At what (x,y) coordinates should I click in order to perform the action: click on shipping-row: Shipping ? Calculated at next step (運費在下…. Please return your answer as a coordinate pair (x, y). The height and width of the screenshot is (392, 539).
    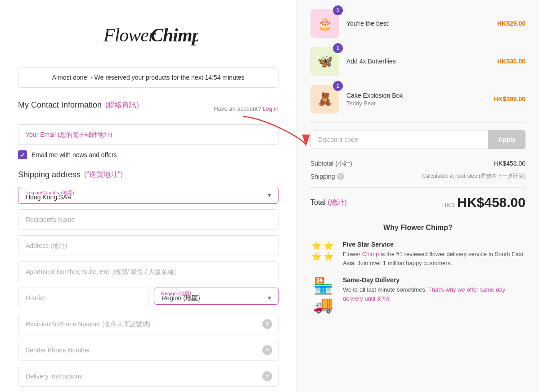
    Looking at the image, I should click on (418, 176).